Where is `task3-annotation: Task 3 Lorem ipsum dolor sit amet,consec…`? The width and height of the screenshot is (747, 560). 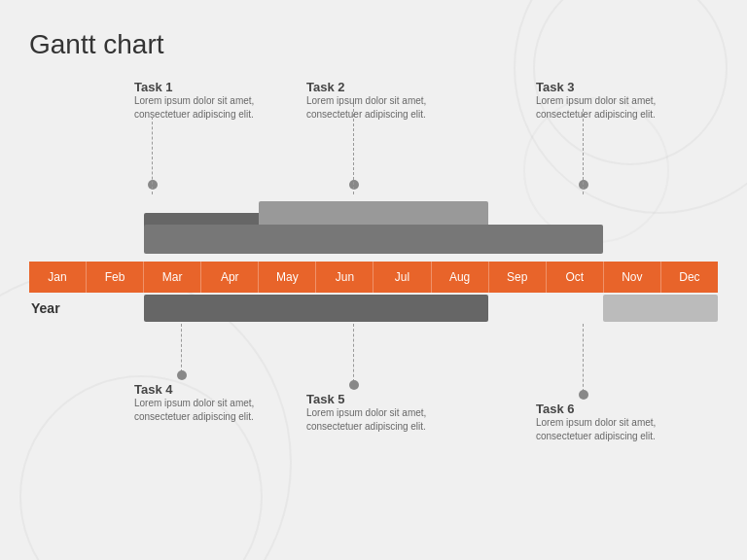
task3-annotation: Task 3 Lorem ipsum dolor sit amet,consec… is located at coordinates (595, 101).